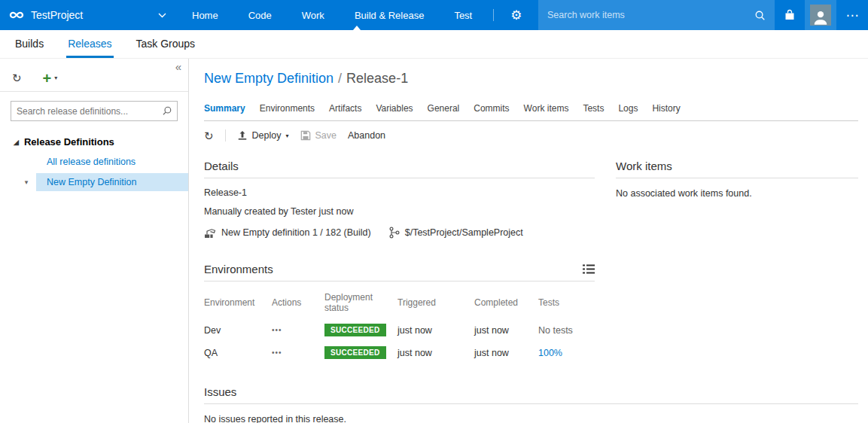 The height and width of the screenshot is (423, 868). I want to click on release-created-text: Manually created by Tester just now, so click(399, 212).